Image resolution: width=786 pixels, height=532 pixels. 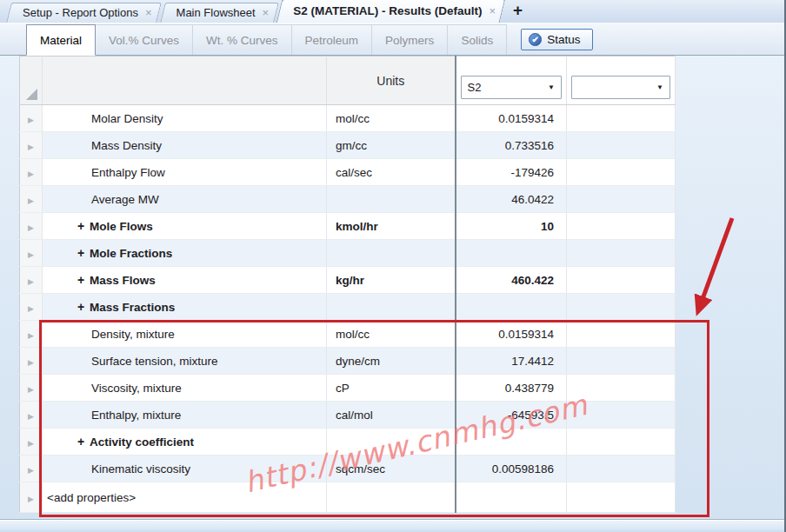 I want to click on select-all-corner, so click(x=31, y=81).